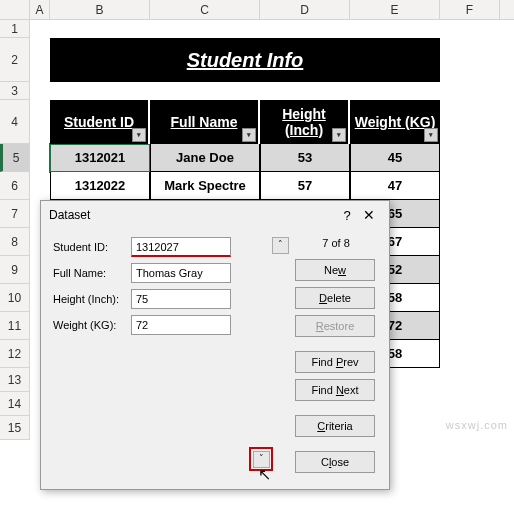  What do you see at coordinates (257, 10) in the screenshot?
I see `column-headers: A B C D E F` at bounding box center [257, 10].